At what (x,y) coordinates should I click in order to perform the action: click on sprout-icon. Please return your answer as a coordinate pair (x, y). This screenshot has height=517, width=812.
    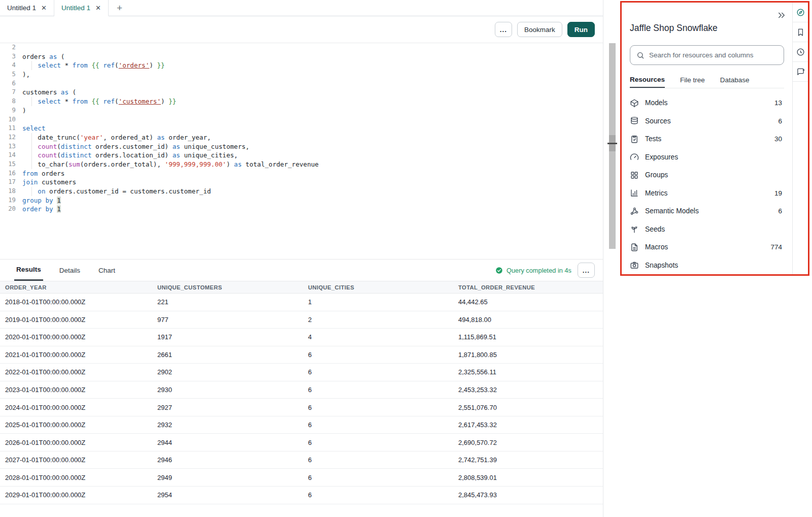
    Looking at the image, I should click on (634, 229).